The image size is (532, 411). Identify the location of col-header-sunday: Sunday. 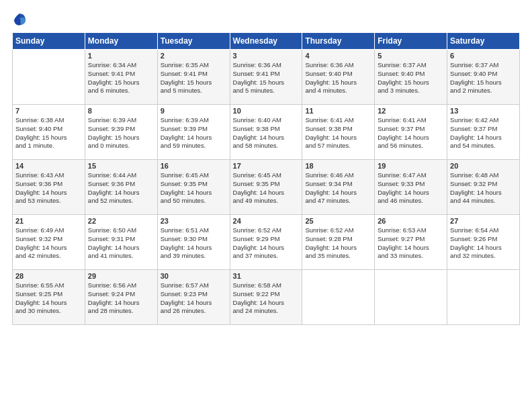
(49, 42).